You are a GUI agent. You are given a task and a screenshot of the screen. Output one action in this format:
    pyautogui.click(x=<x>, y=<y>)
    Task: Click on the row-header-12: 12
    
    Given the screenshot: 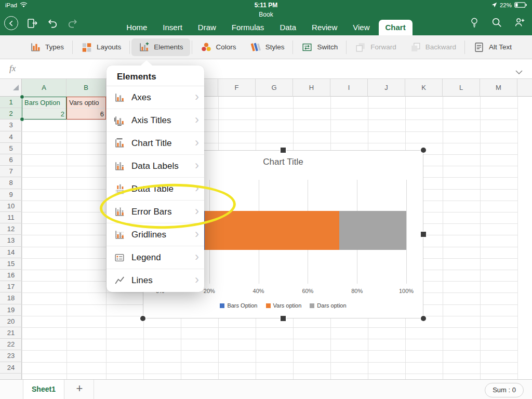 What is the action you would take?
    pyautogui.click(x=11, y=229)
    